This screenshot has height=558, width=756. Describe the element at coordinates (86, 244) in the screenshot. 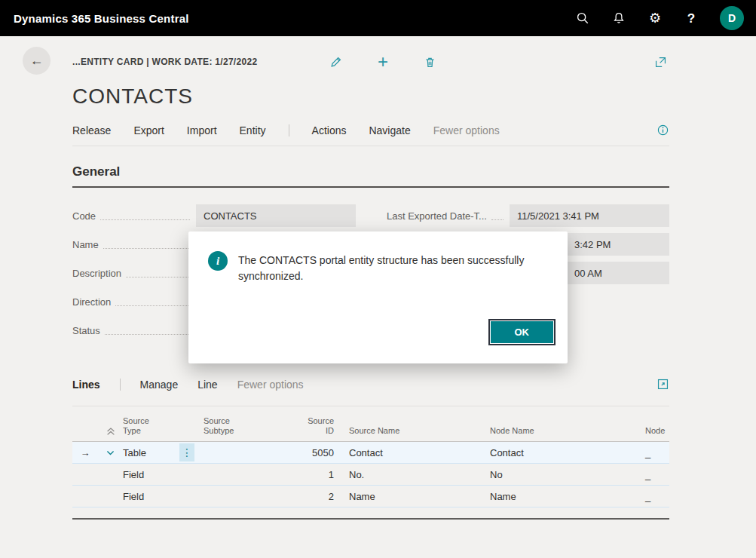

I see `name-label: Name` at that location.